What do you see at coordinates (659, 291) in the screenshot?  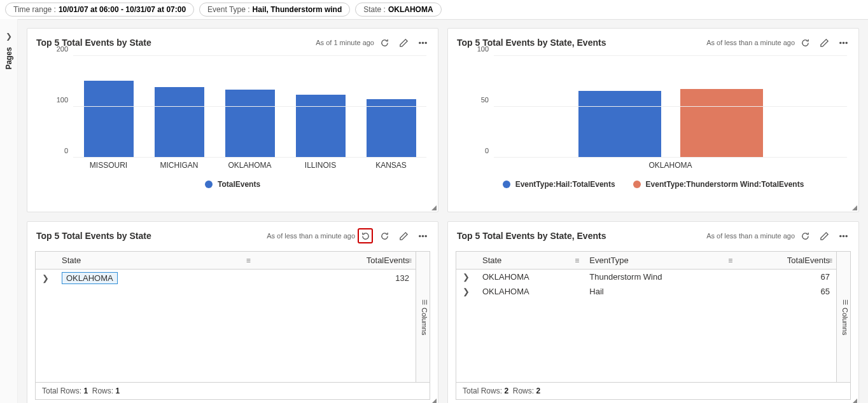 I see `cell-eventtype: Hail` at bounding box center [659, 291].